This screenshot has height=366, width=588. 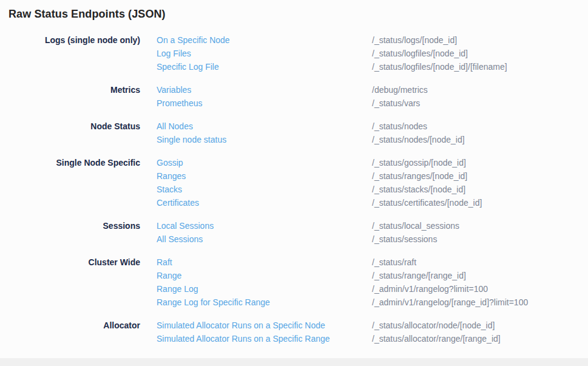 What do you see at coordinates (419, 276) in the screenshot?
I see `endpoint-path: /_status/range/[range_id]` at bounding box center [419, 276].